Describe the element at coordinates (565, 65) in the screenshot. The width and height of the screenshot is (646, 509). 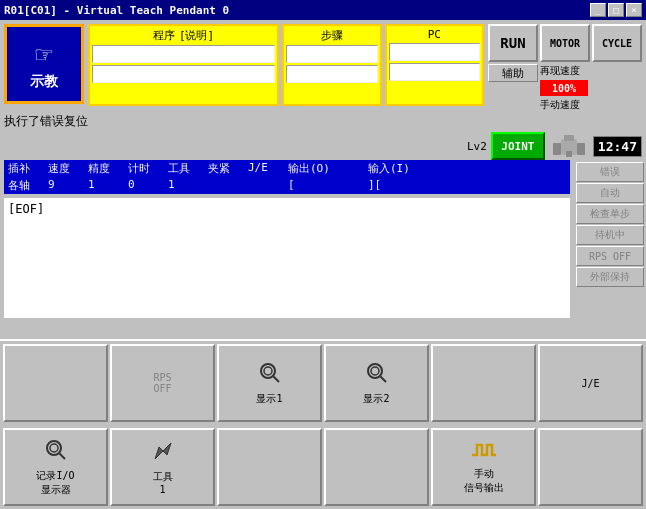
I see `right-buttons: RUN MOTOR CYCLE 辅助 再现速度 100` at that location.